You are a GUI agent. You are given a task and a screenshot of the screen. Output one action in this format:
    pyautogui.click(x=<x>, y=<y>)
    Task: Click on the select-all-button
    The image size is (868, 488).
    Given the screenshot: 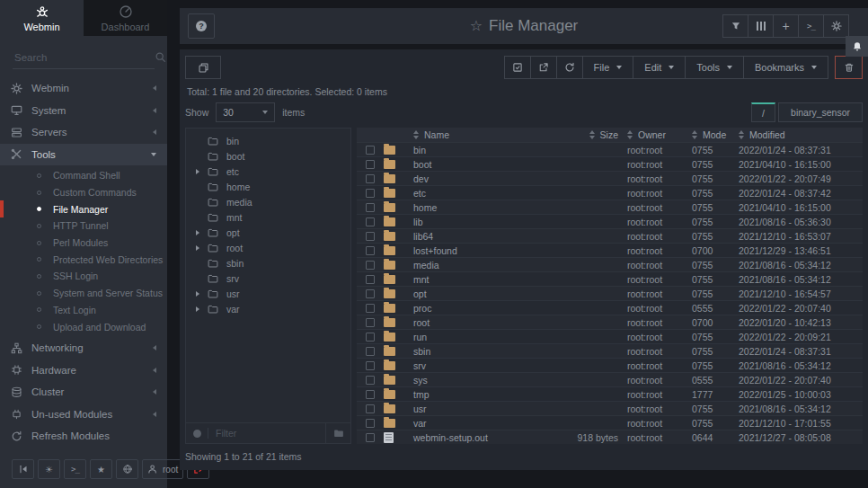 What is the action you would take?
    pyautogui.click(x=518, y=67)
    